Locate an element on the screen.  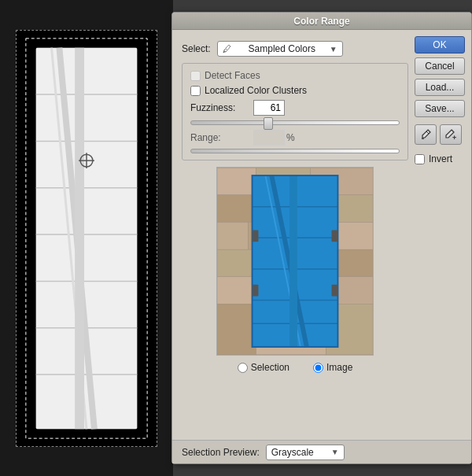
fuzziness-input: 61 is located at coordinates (269, 108).